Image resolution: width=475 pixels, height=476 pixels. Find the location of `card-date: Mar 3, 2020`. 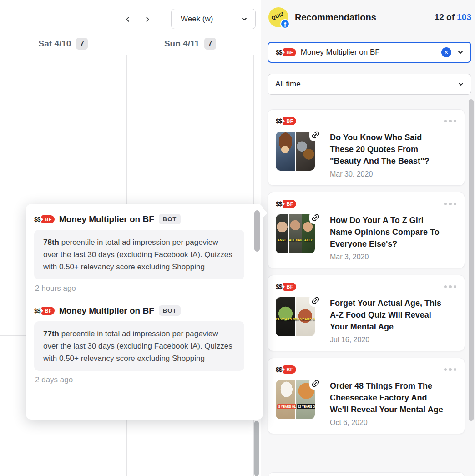

card-date: Mar 3, 2020 is located at coordinates (394, 257).